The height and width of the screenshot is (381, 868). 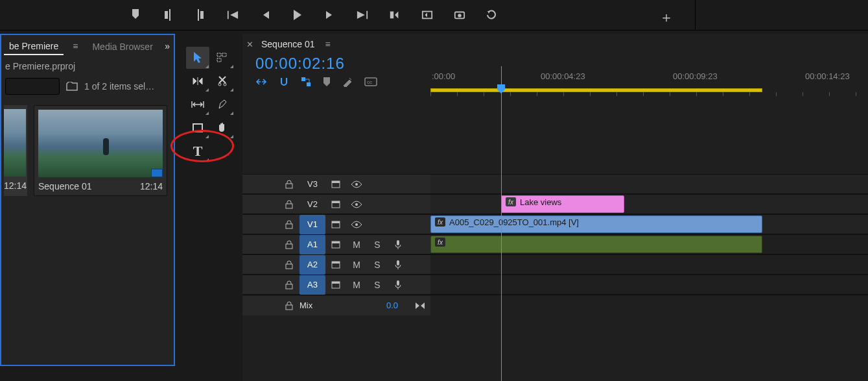 What do you see at coordinates (34, 46) in the screenshot?
I see `tab-project: be Premiere` at bounding box center [34, 46].